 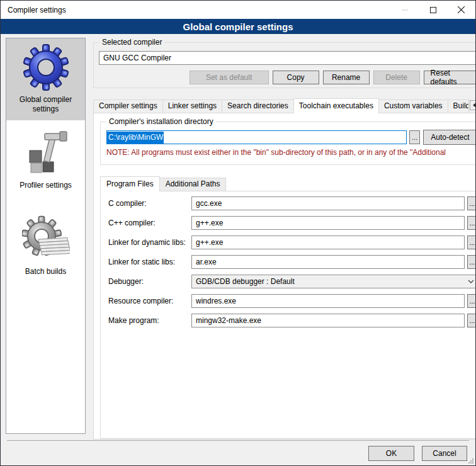 I want to click on compiler-select-value: GNU GCC Compiler, so click(x=286, y=58).